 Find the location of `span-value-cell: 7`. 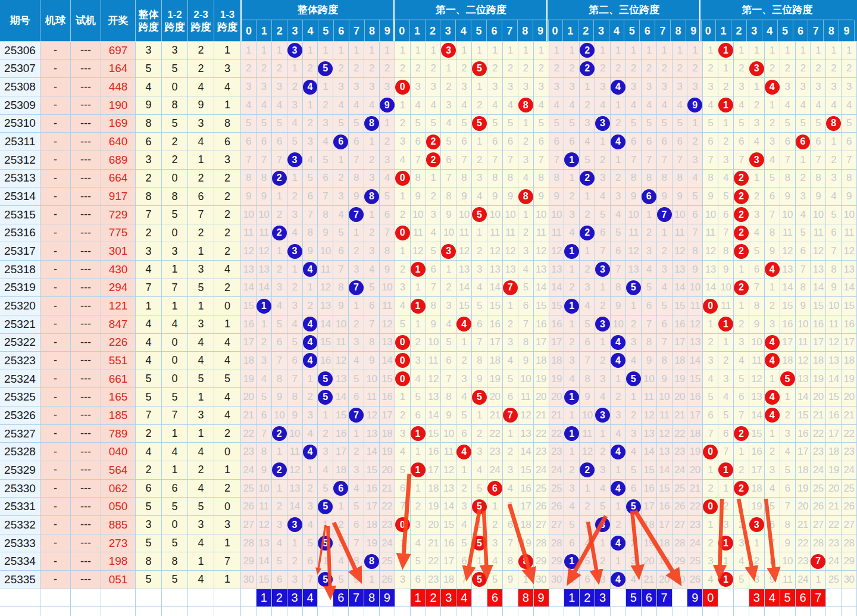

span-value-cell: 7 is located at coordinates (149, 288).